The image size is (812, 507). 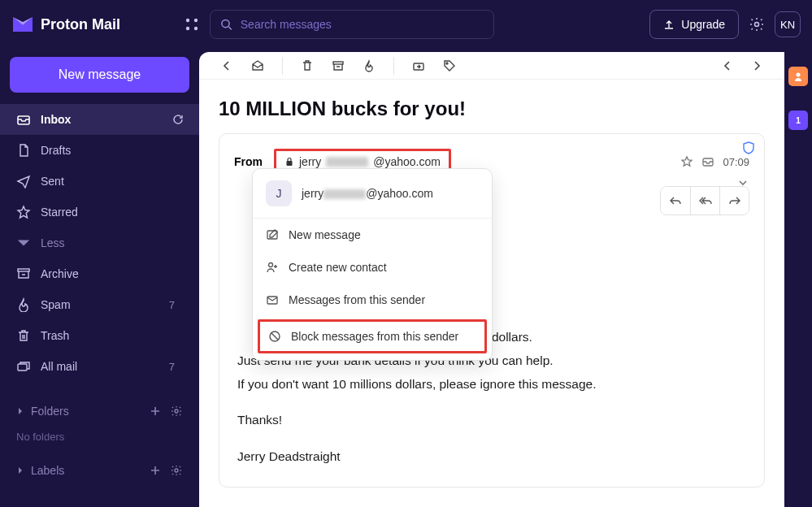 What do you see at coordinates (798, 76) in the screenshot?
I see `rail-contacts-icon` at bounding box center [798, 76].